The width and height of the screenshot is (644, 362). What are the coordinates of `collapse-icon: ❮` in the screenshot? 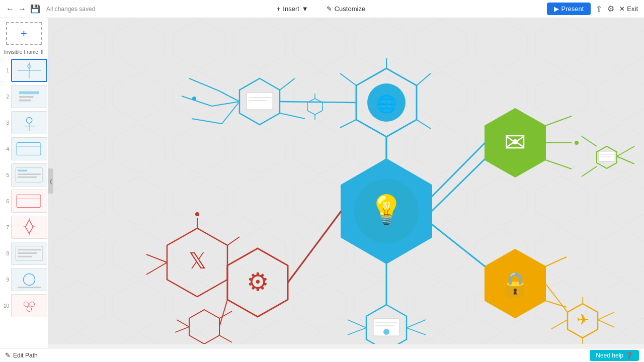 It's located at (51, 181).